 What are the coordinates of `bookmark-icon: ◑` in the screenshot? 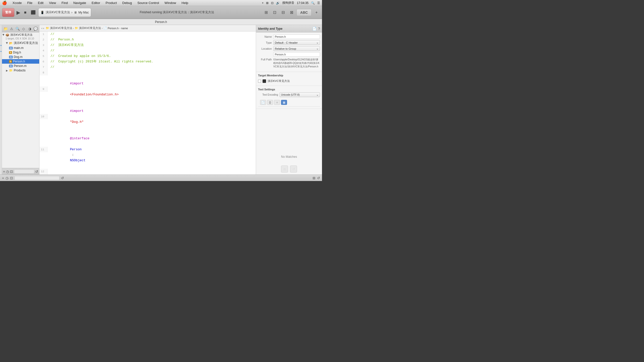 It's located at (30, 29).